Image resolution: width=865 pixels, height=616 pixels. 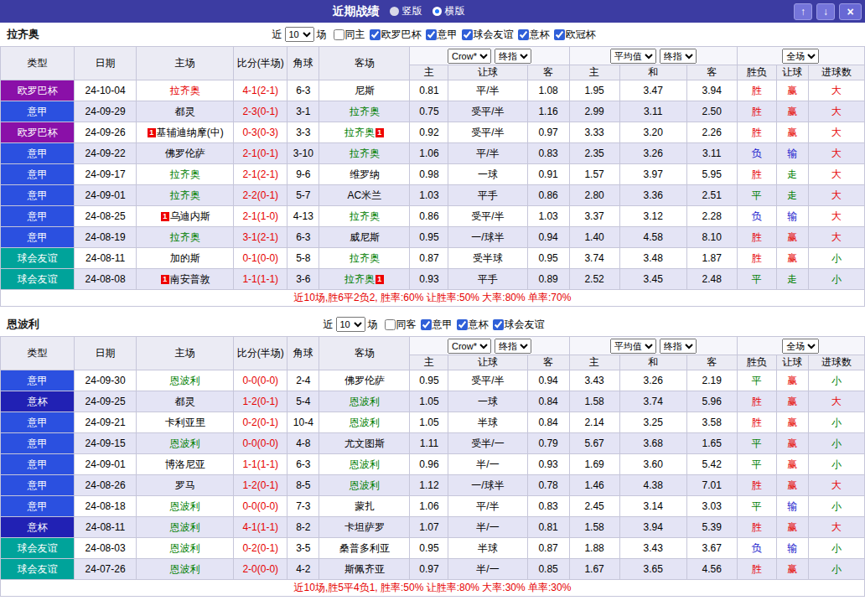 I want to click on crow-odds-header: Crow*终指, so click(x=489, y=346).